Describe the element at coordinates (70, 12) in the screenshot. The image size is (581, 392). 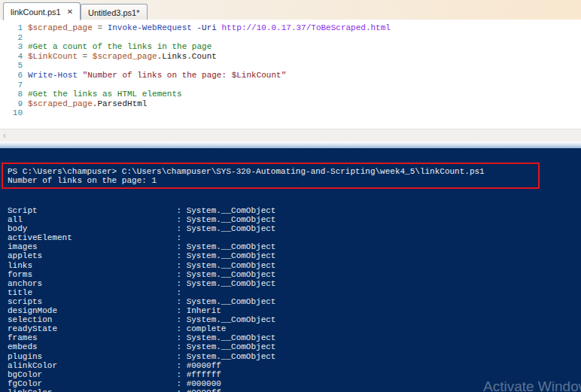
I see `close-tab-icon: ✕` at that location.